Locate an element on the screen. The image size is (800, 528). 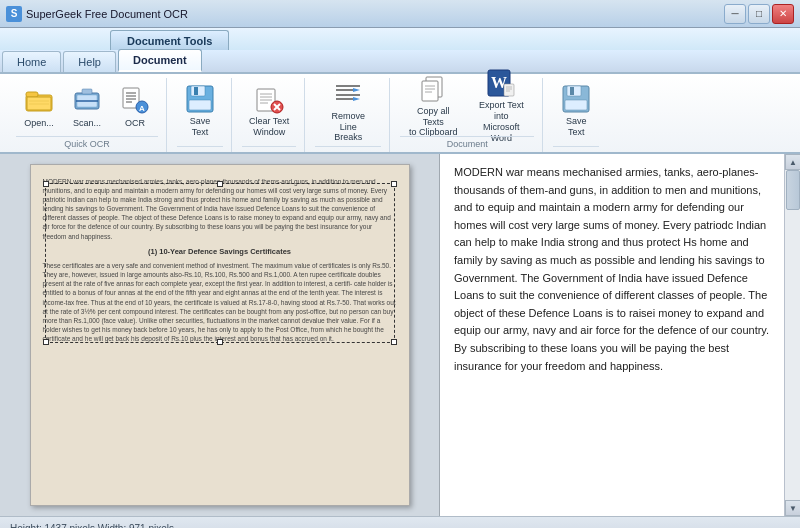
open-label: Open... is located at coordinates (39, 124).